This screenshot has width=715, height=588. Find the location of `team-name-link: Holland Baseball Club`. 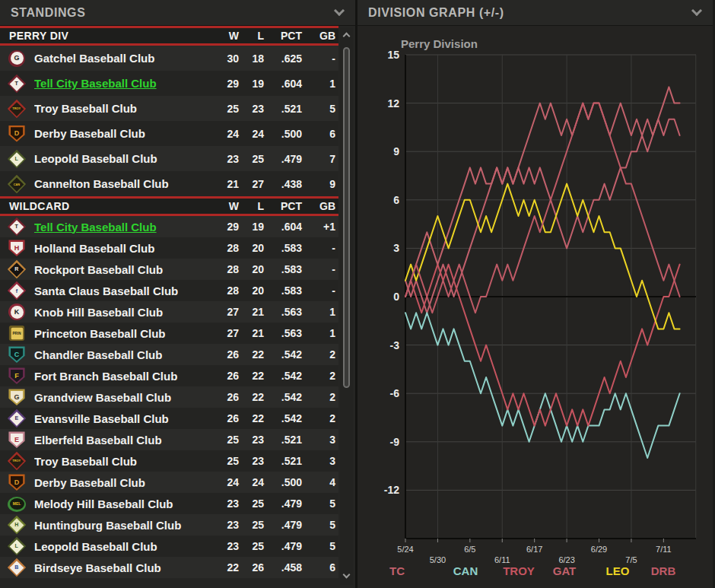

team-name-link: Holland Baseball Club is located at coordinates (123, 248).